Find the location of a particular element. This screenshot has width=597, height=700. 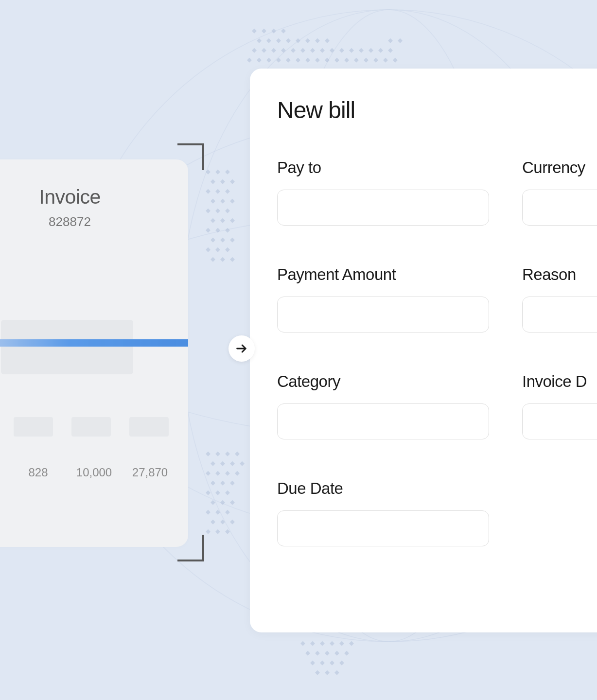

due-date-input is located at coordinates (383, 528).